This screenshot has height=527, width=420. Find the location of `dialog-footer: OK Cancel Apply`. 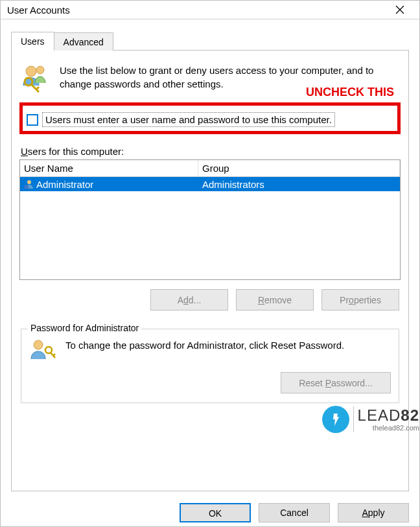

dialog-footer: OK Cancel Apply is located at coordinates (210, 512).